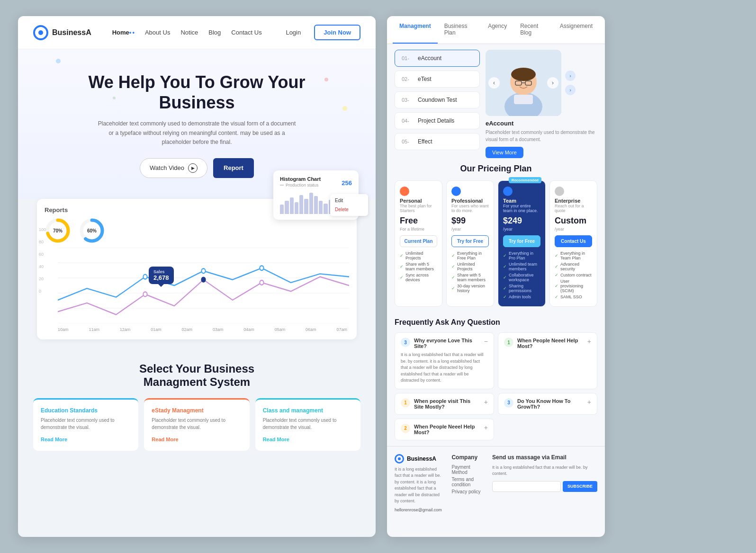  Describe the element at coordinates (419, 459) in the screenshot. I see `footer-logo: BusinessA` at that location.